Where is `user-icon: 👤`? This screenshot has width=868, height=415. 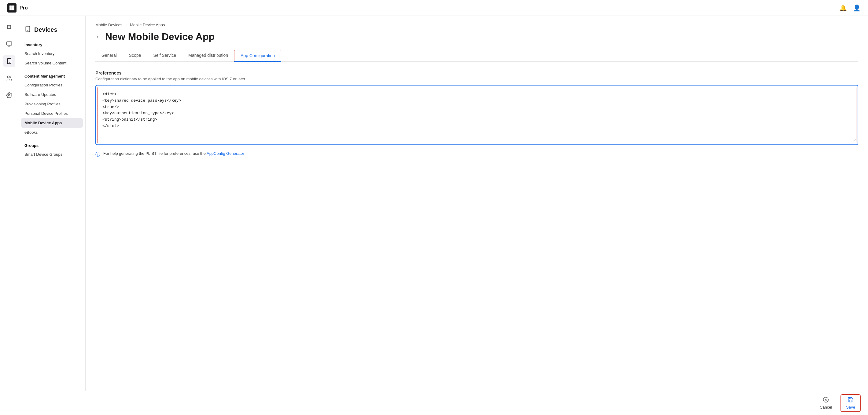
user-icon: 👤 is located at coordinates (857, 8).